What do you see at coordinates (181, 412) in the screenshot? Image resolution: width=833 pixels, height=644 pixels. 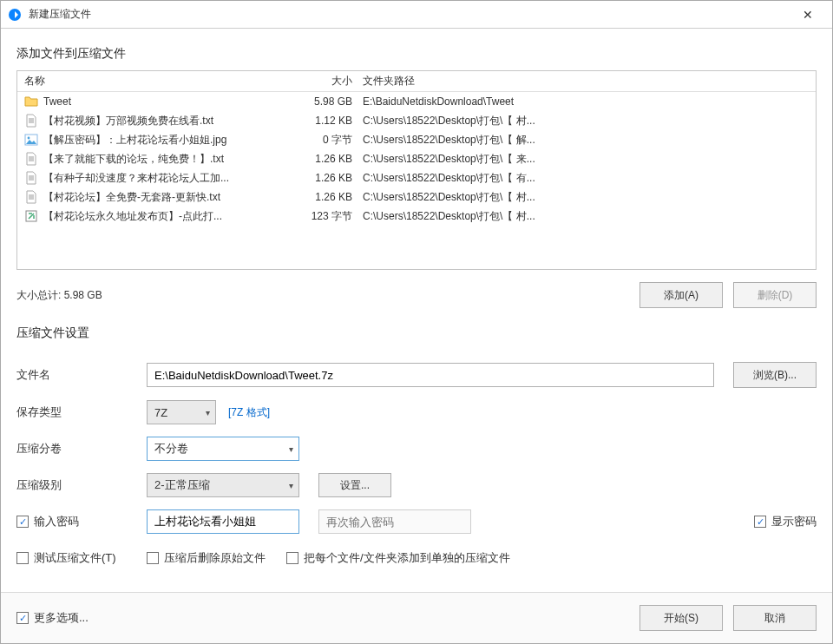 I see `savetype-select: 7Z` at bounding box center [181, 412].